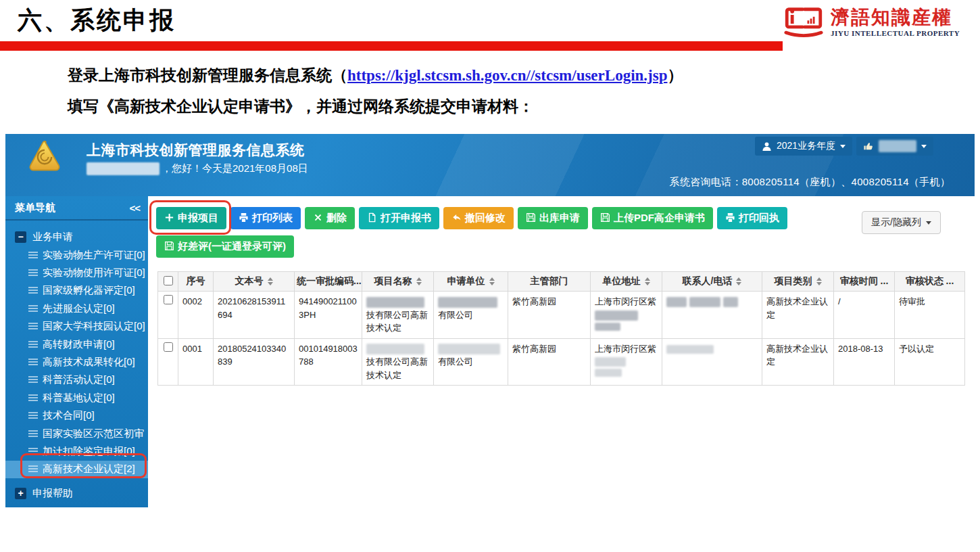 Image resolution: width=980 pixels, height=552 pixels. Describe the element at coordinates (804, 22) in the screenshot. I see `open-book-icon` at that location.